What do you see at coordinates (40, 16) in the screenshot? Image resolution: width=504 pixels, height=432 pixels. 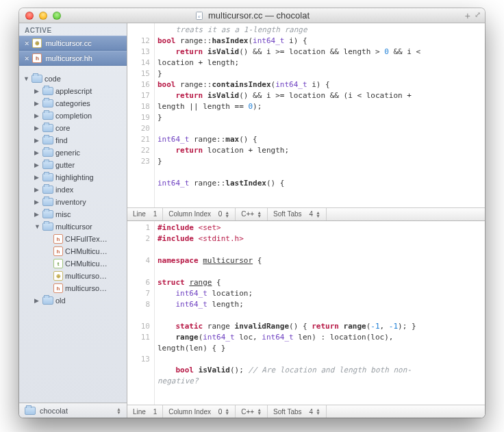 I see `traffic-lights` at bounding box center [40, 16].